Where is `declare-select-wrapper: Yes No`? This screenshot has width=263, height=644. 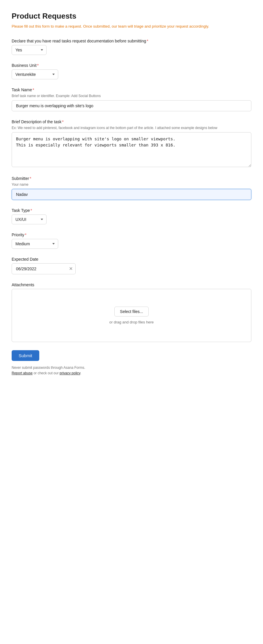
declare-select-wrapper: Yes No is located at coordinates (29, 50).